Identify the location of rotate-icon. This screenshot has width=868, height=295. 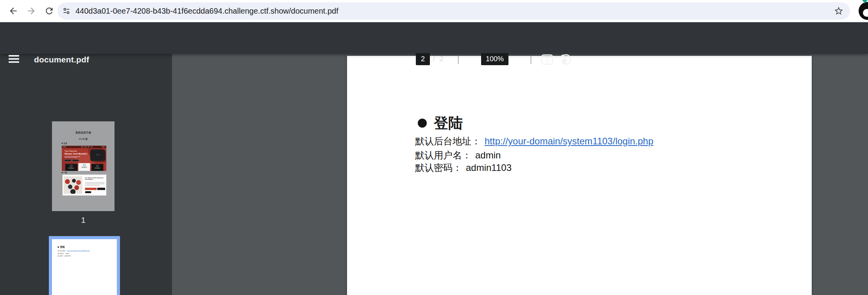
(566, 59).